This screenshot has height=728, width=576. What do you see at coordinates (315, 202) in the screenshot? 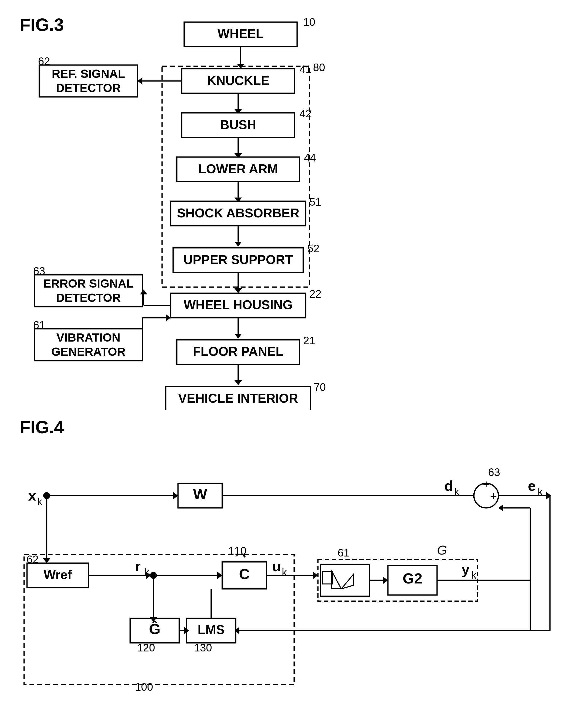
I see `svg-text: 51` at bounding box center [315, 202].